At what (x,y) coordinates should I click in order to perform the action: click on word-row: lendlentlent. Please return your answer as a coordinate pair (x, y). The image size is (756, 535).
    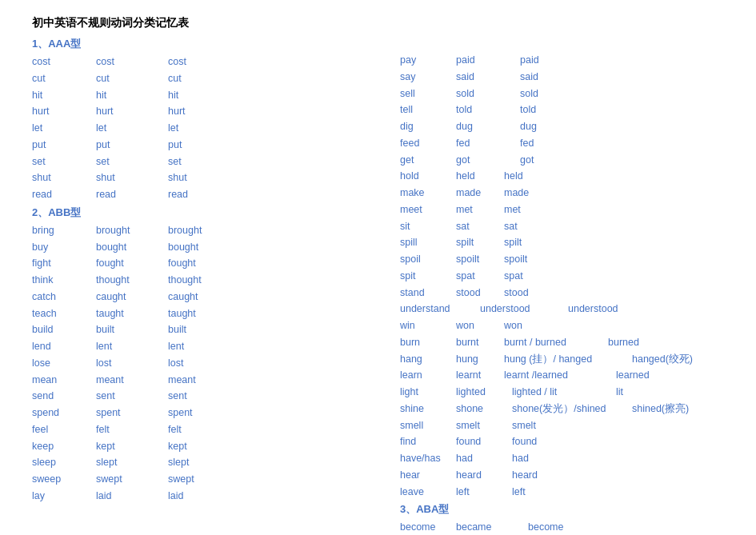
    Looking at the image, I should click on (216, 347).